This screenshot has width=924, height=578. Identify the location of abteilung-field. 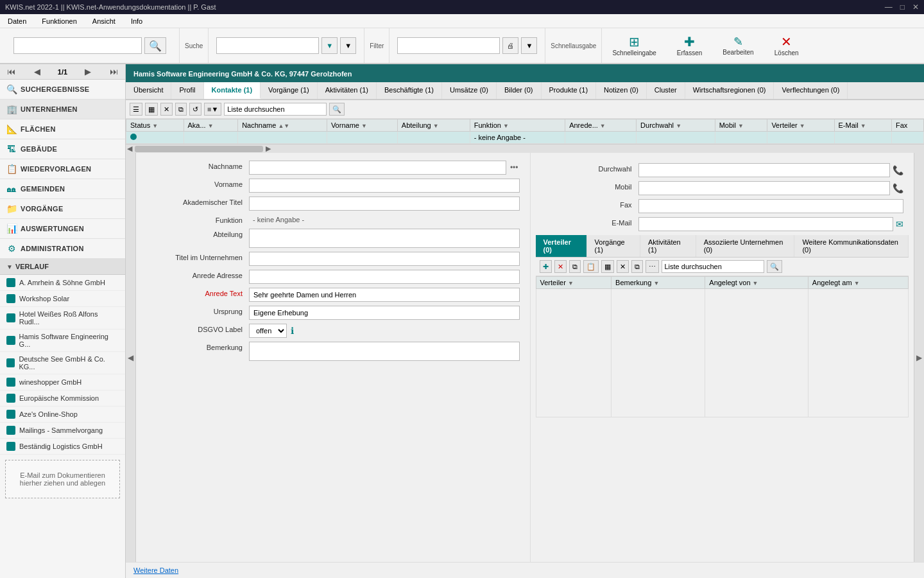
(384, 238).